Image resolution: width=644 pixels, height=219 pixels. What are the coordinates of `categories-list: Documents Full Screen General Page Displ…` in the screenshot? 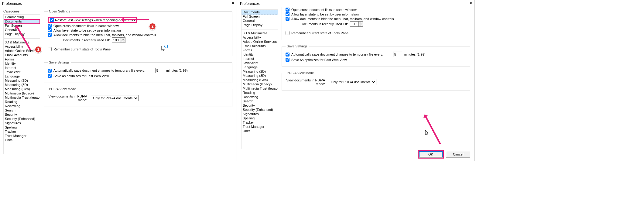 It's located at (259, 79).